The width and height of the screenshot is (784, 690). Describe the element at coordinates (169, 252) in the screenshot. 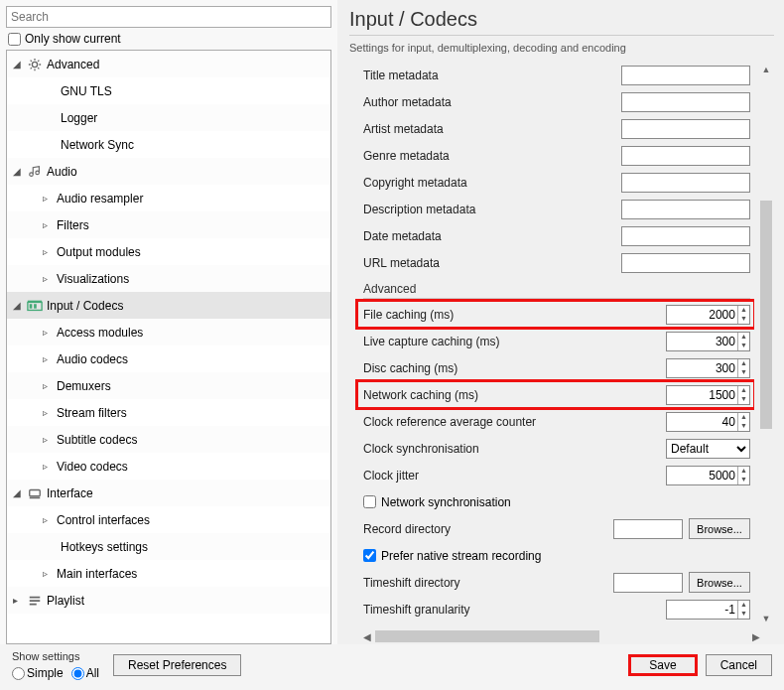

I see `tree-item-output-modules: ▹Output modules` at that location.